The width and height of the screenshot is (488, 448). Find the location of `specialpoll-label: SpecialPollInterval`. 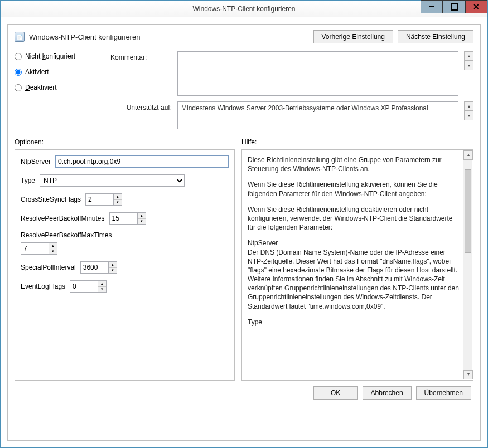

specialpoll-label: SpecialPollInterval is located at coordinates (48, 267).